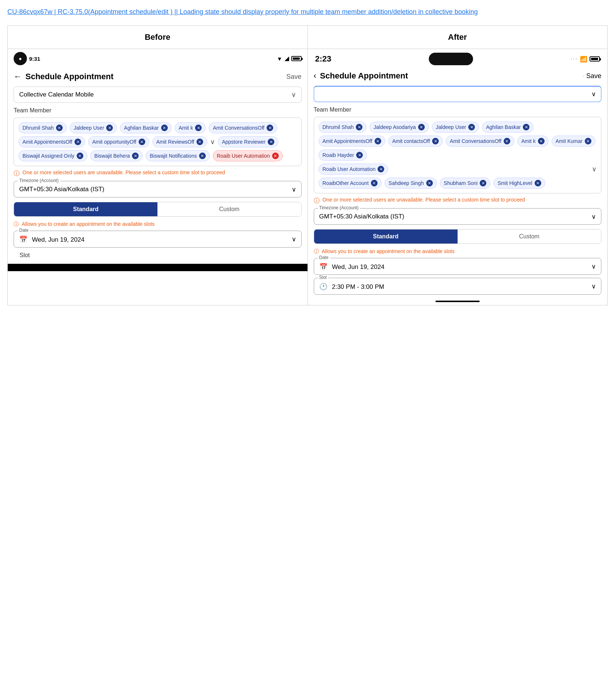 The width and height of the screenshot is (615, 700). I want to click on before-avatar: ●, so click(20, 59).